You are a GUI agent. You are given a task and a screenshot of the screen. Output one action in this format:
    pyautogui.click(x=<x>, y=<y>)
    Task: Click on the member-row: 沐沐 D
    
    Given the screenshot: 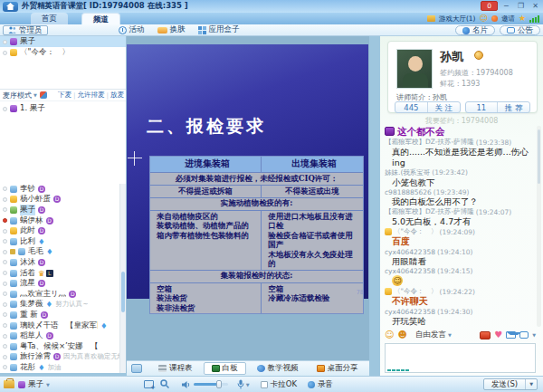 What is the action you would take?
    pyautogui.click(x=60, y=263)
    